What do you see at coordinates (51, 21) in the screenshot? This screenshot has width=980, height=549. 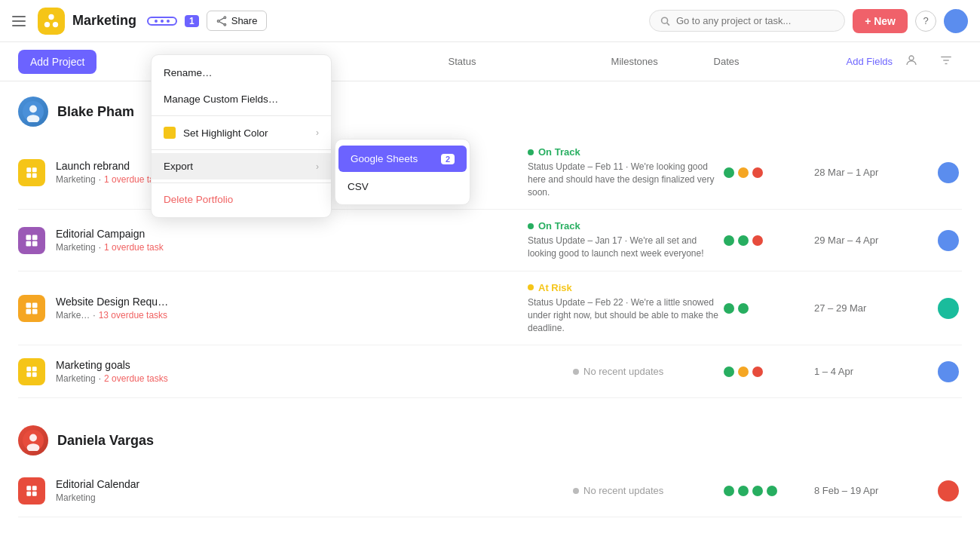 I see `app-icon` at bounding box center [51, 21].